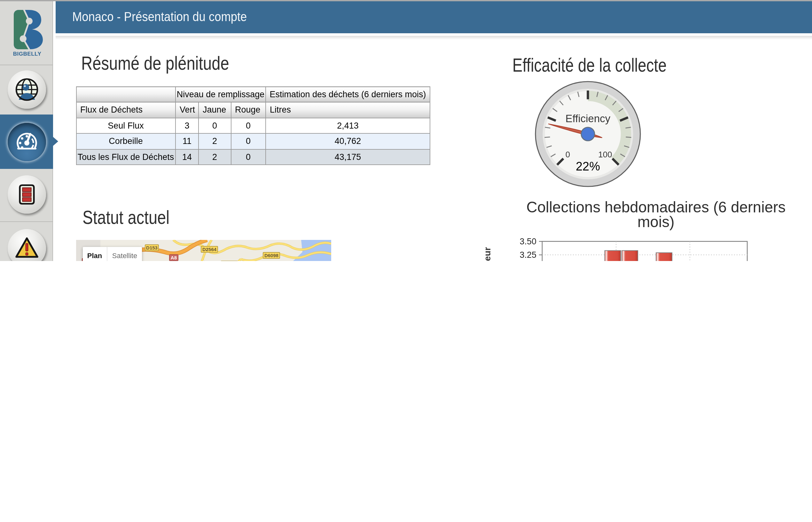 This screenshot has height=522, width=812. I want to click on svg-text: 22%, so click(588, 166).